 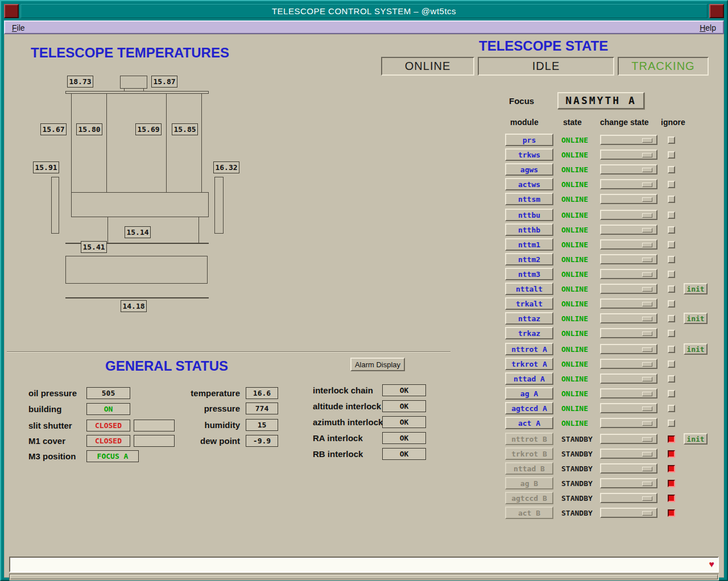 What do you see at coordinates (696, 289) in the screenshot?
I see `init-button-nttalt: init` at bounding box center [696, 289].